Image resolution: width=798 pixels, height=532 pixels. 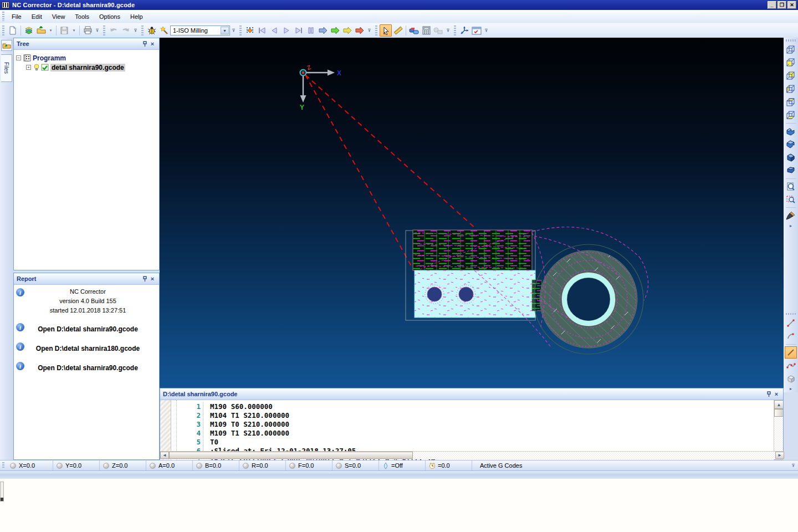 I want to click on tree-file-label: detal sharnira90.gcode, so click(x=88, y=68).